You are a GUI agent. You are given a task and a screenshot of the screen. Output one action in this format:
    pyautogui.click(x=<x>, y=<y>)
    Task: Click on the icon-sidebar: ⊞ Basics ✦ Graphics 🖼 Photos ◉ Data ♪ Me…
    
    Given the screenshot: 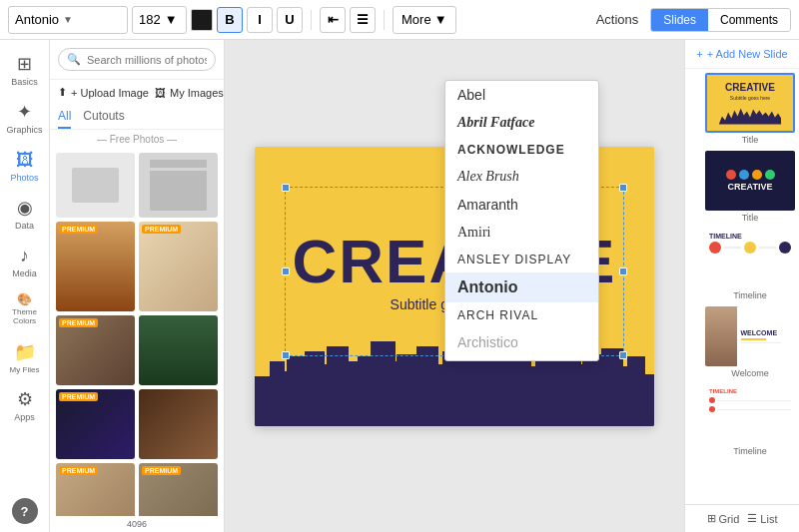 What is the action you would take?
    pyautogui.click(x=25, y=285)
    